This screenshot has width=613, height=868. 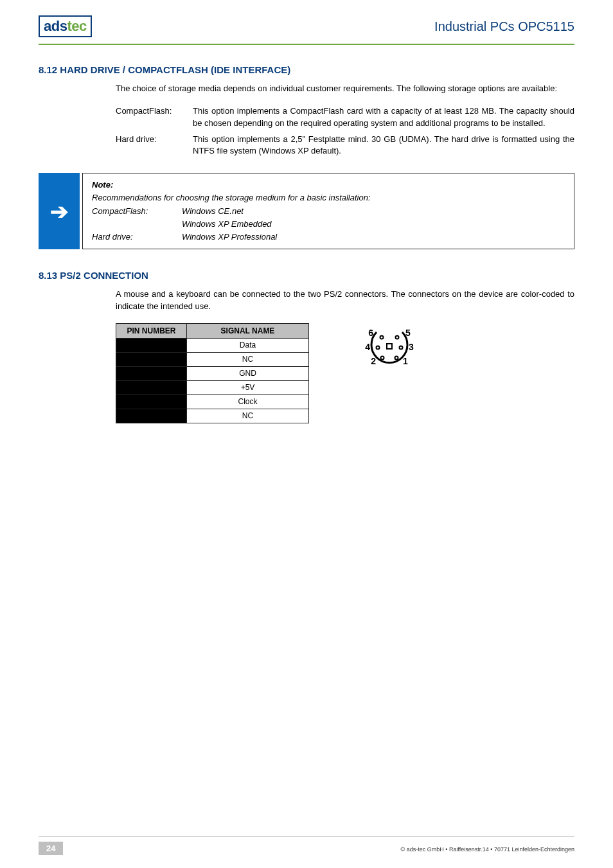 I want to click on pin-sig-cell: Data, so click(x=248, y=345).